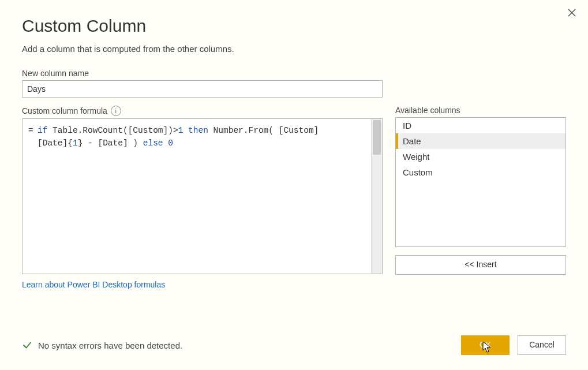 The height and width of the screenshot is (370, 588). I want to click on ok-button-label: OK, so click(485, 345).